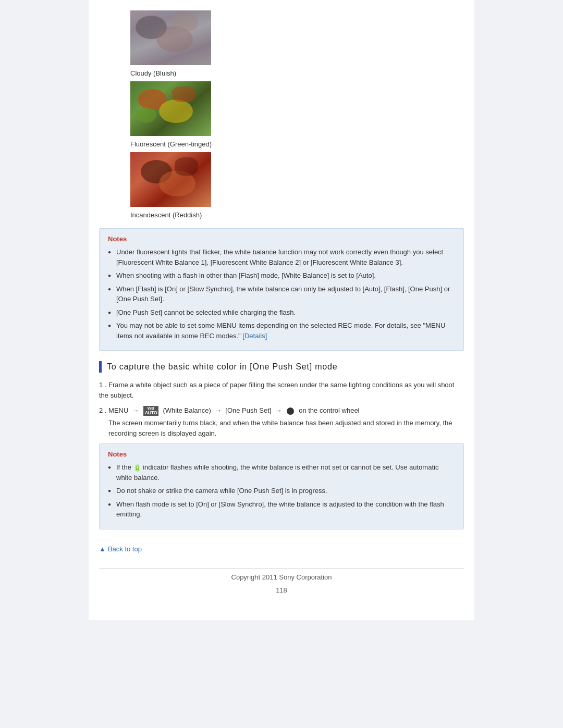 The image size is (563, 728). I want to click on notes-title-2: Notes, so click(282, 454).